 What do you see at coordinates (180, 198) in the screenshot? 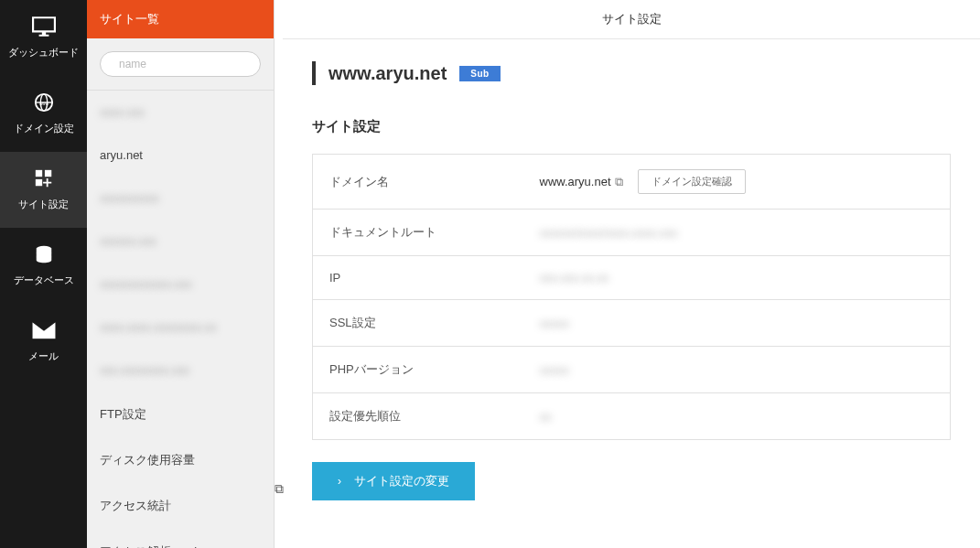
I see `list-item: xxxxxxxxxx` at bounding box center [180, 198].